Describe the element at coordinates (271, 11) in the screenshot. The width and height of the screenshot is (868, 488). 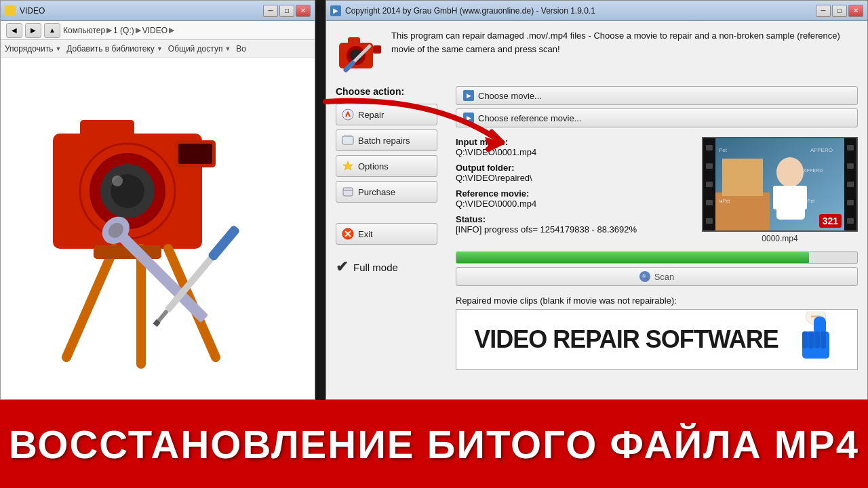
I see `minimize-button: ─` at that location.